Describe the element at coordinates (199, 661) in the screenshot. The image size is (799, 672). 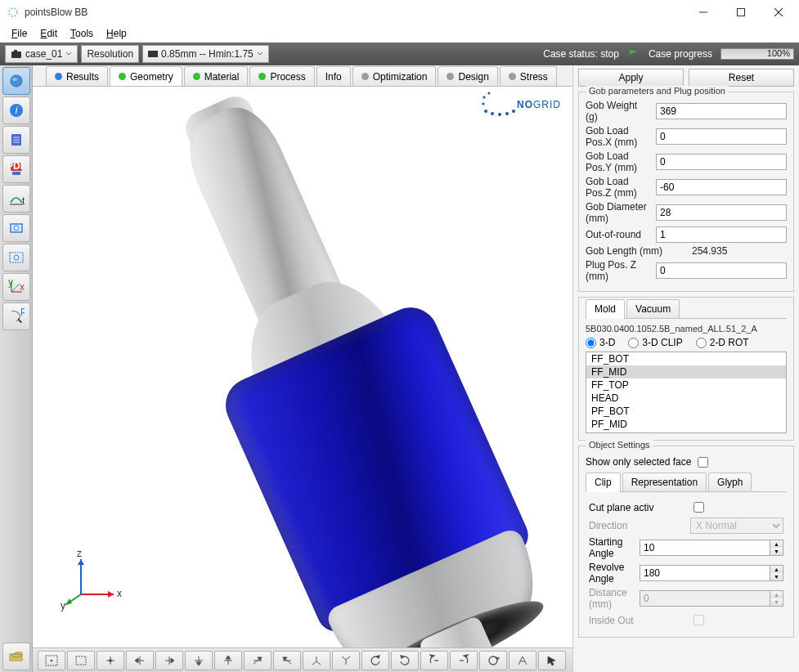
I see `view-yneg` at that location.